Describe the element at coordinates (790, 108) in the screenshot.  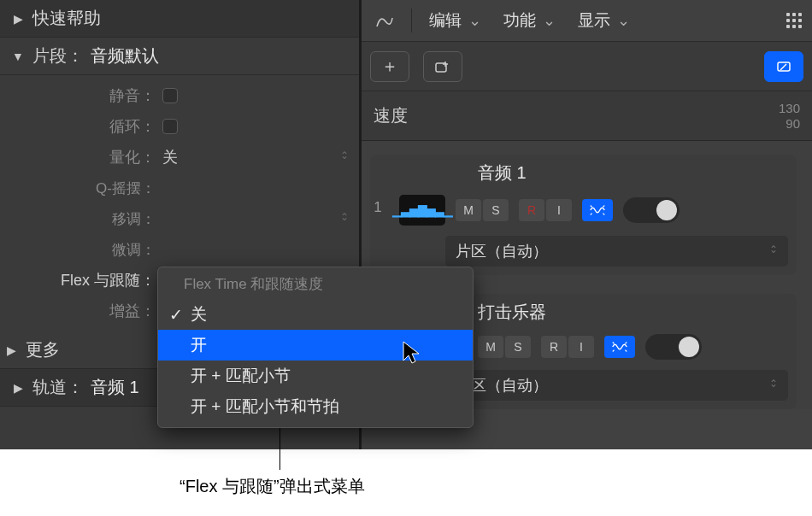
I see `tempo-max: 130` at that location.